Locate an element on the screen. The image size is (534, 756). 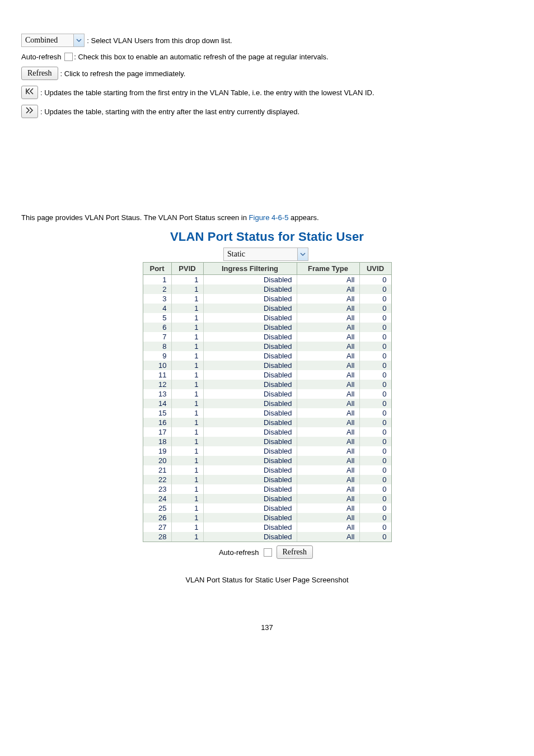
cell: 25 is located at coordinates (157, 508).